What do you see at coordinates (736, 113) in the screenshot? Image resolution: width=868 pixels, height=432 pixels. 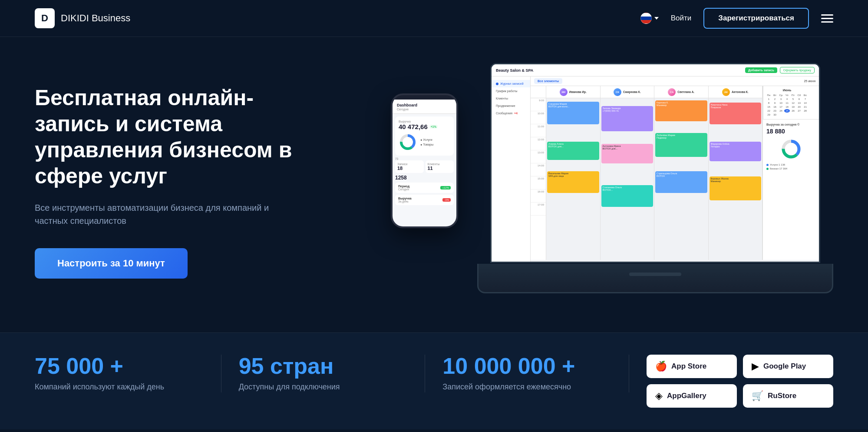 I see `appointment-block: Никитина Нина Покраска` at bounding box center [736, 113].